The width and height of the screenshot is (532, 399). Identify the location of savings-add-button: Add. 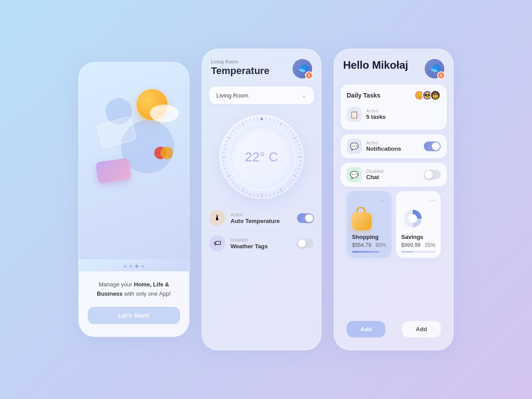
(421, 329).